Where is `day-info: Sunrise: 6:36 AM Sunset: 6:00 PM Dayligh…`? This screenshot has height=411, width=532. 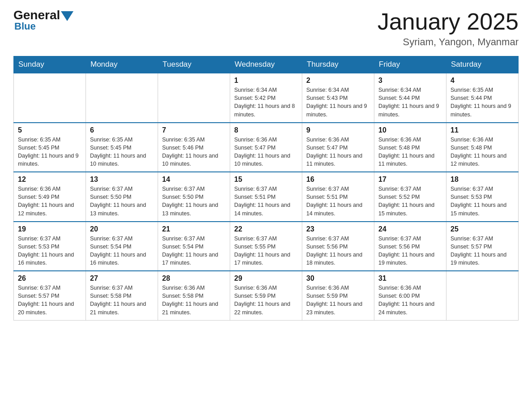
day-info: Sunrise: 6:36 AM Sunset: 6:00 PM Dayligh… is located at coordinates (410, 300).